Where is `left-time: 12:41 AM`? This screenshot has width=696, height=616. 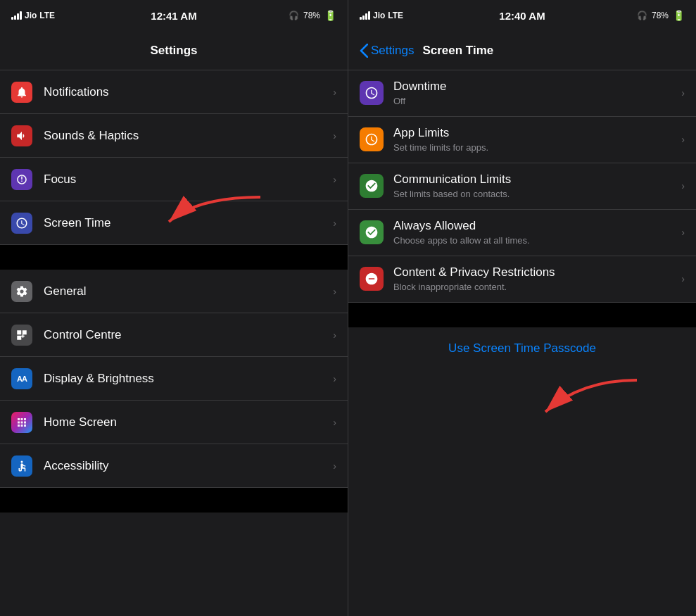 left-time: 12:41 AM is located at coordinates (173, 15).